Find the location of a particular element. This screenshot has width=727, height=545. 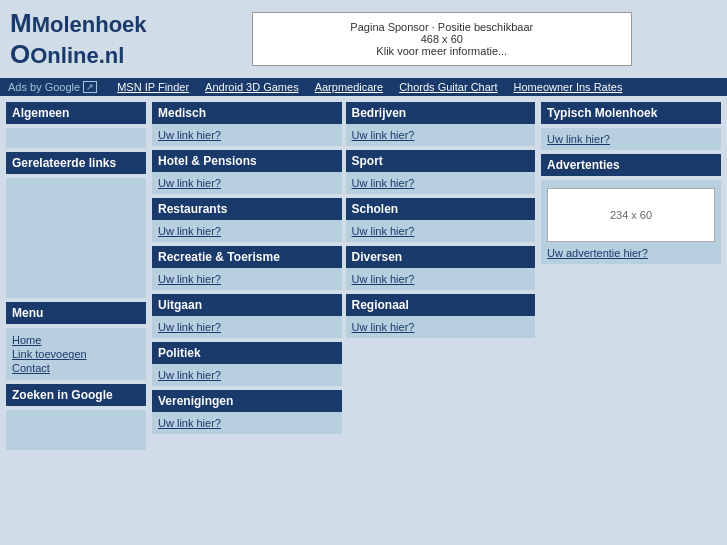

cat-sport-body: Uw link hier? is located at coordinates (441, 183).